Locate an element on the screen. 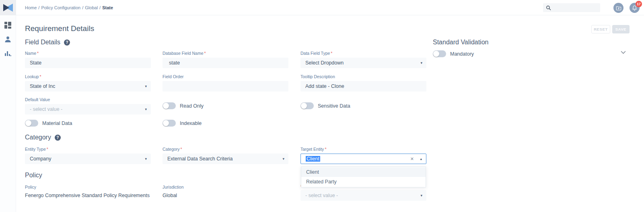  data-field-type-label: Data Field Type* is located at coordinates (364, 53).